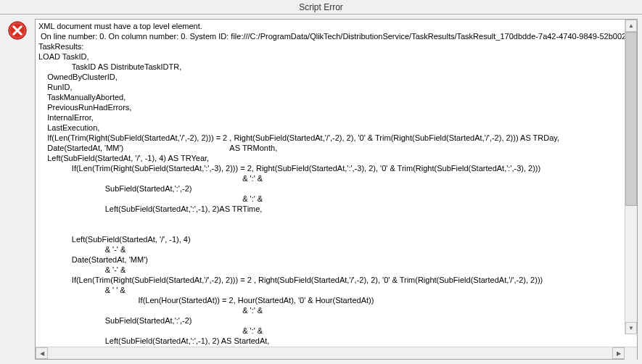 The width and height of the screenshot is (642, 364). What do you see at coordinates (631, 354) in the screenshot?
I see `scrollbar-corner` at bounding box center [631, 354].